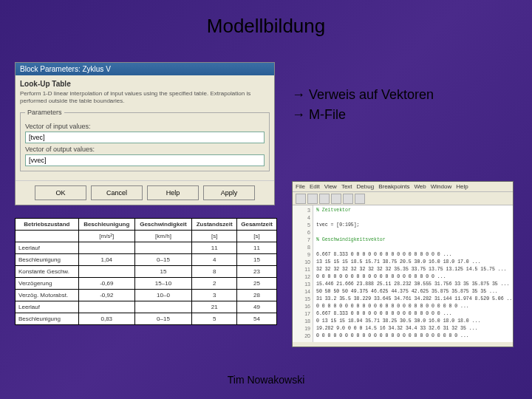 Image resolution: width=532 pixels, height=399 pixels. I want to click on output-values-field, so click(145, 160).